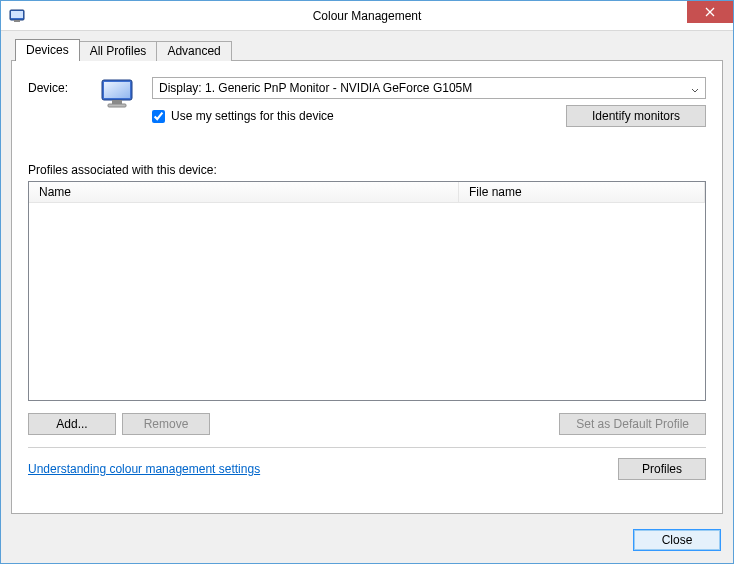  What do you see at coordinates (367, 448) in the screenshot?
I see `separator` at bounding box center [367, 448].